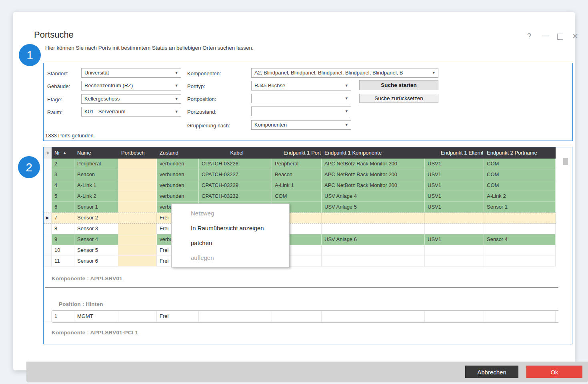  Describe the element at coordinates (230, 243) in the screenshot. I see `menu-item-patchen: patchen` at that location.